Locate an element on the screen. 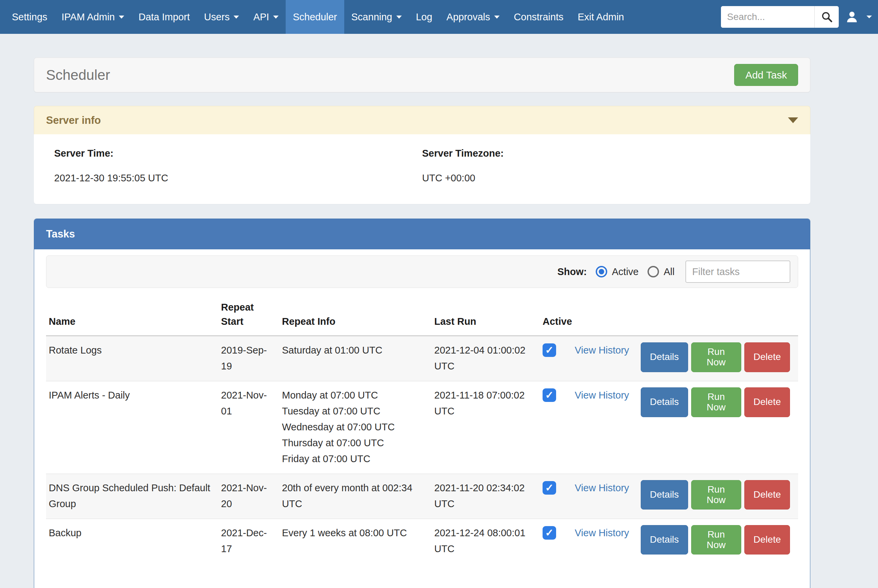 Image resolution: width=878 pixels, height=588 pixels. scheduler-title-panel: Scheduler Add Task is located at coordinates (422, 75).